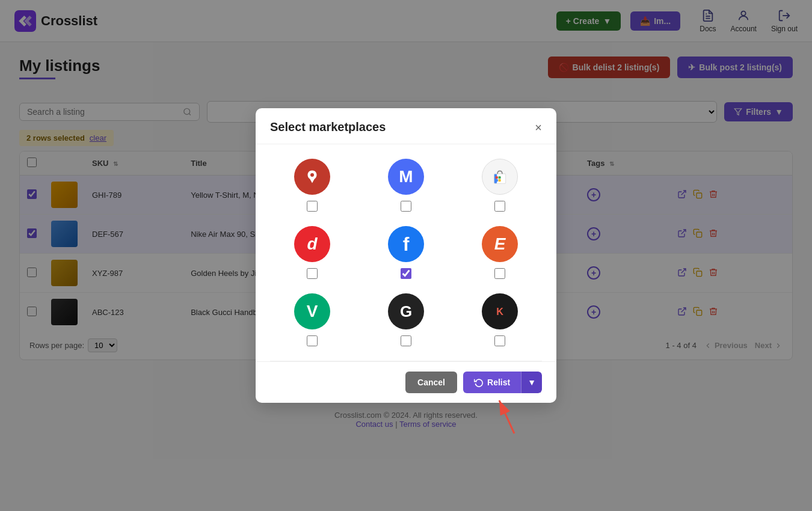 The width and height of the screenshot is (812, 511). What do you see at coordinates (431, 382) in the screenshot?
I see `cancel-button: Cancel` at bounding box center [431, 382].